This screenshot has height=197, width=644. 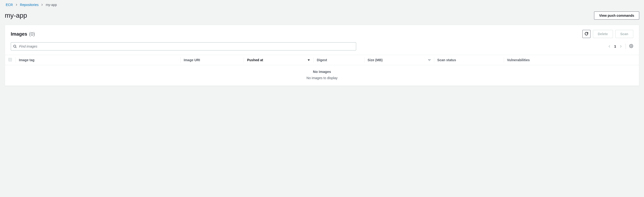 I want to click on col-vulnerabilities: Vulnerabilities, so click(x=572, y=60).